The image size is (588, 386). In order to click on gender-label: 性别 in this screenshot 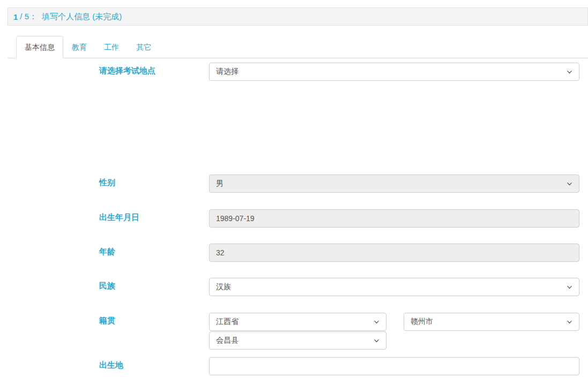, I will do `click(154, 184)`.